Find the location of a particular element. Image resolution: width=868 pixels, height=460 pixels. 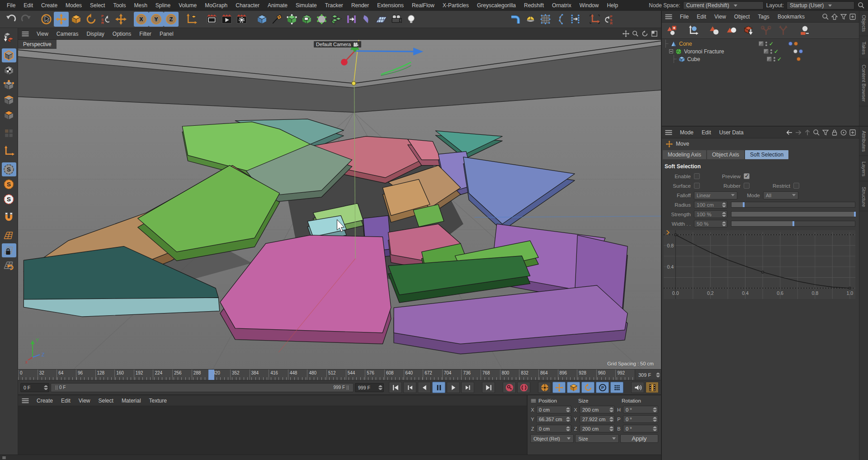

menu-item: Help is located at coordinates (612, 5).